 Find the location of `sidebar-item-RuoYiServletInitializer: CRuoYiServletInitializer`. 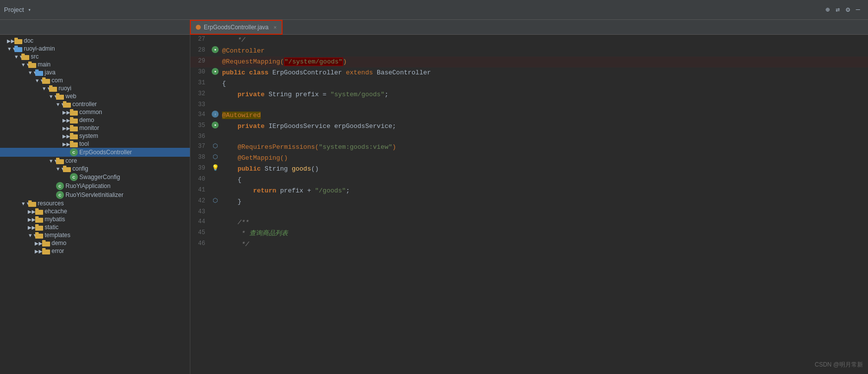

sidebar-item-RuoYiServletInitializer: CRuoYiServletInitializer is located at coordinates (95, 195).